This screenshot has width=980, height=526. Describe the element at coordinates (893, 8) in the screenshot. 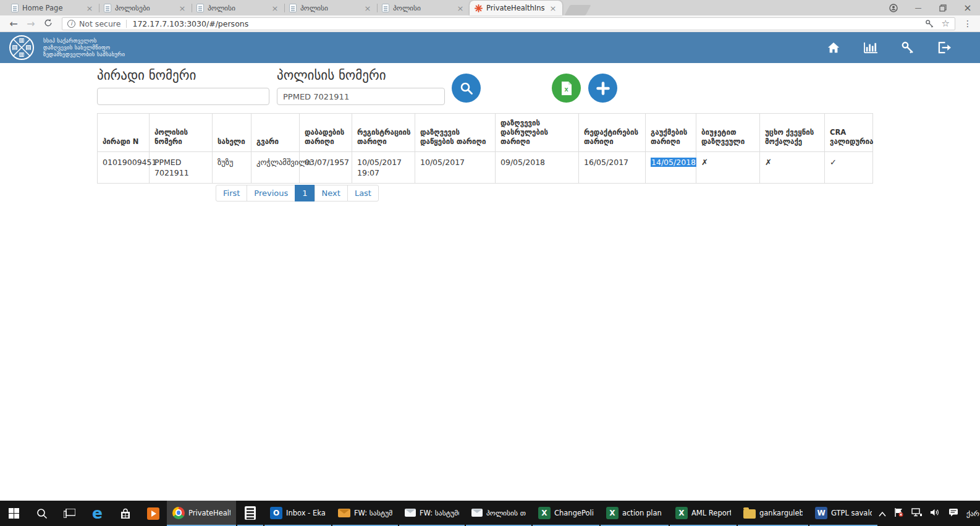

I see `browser-profile-icon` at that location.